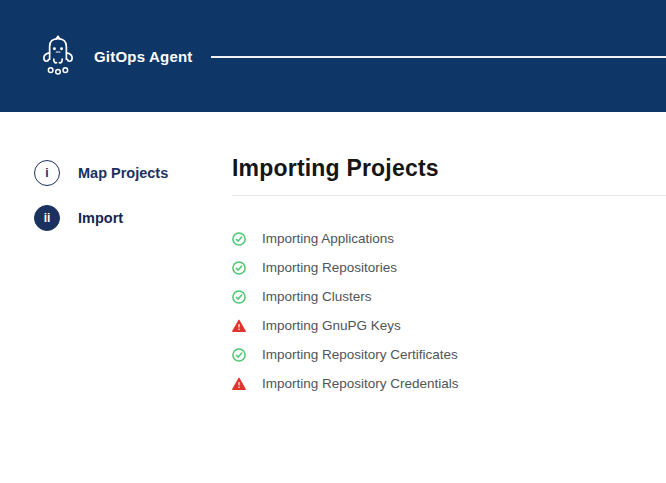  I want to click on status-row-applications: Importing Applications, so click(449, 238).